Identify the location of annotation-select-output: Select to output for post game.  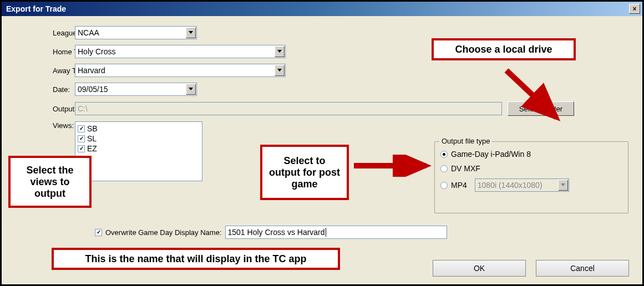
(305, 172).